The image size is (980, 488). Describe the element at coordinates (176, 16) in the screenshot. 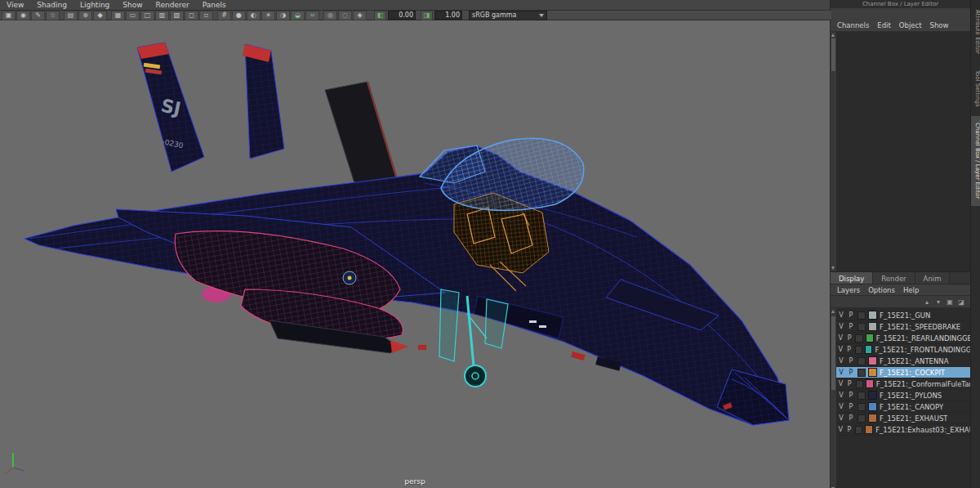

I see `field-chart-icon: ▧` at that location.